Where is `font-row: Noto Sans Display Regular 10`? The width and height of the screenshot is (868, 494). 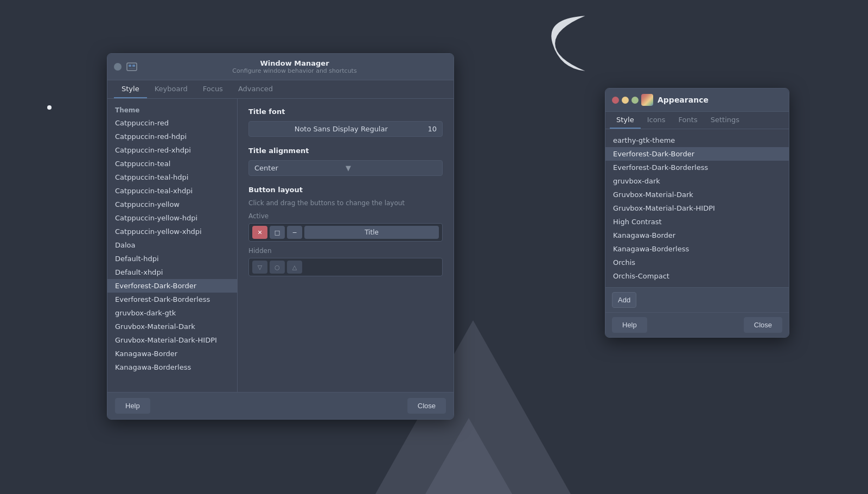
font-row: Noto Sans Display Regular 10 is located at coordinates (346, 129).